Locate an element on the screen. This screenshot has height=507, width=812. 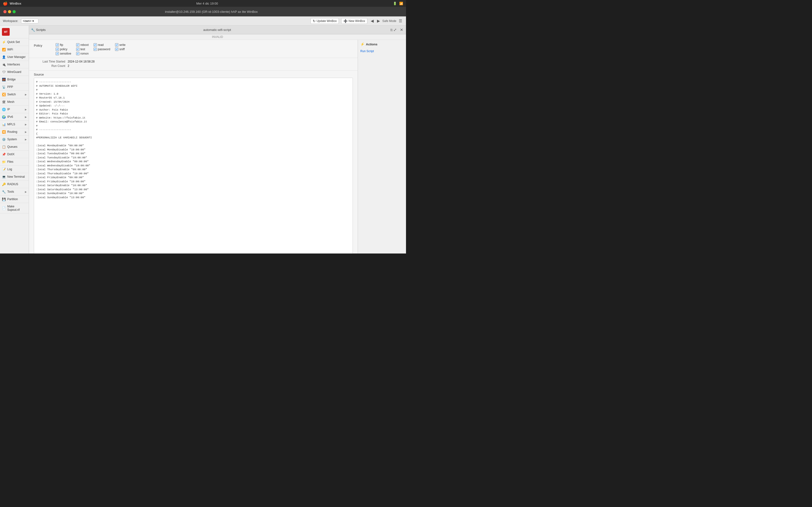
mesh-icon: 🕸 is located at coordinates (4, 102).